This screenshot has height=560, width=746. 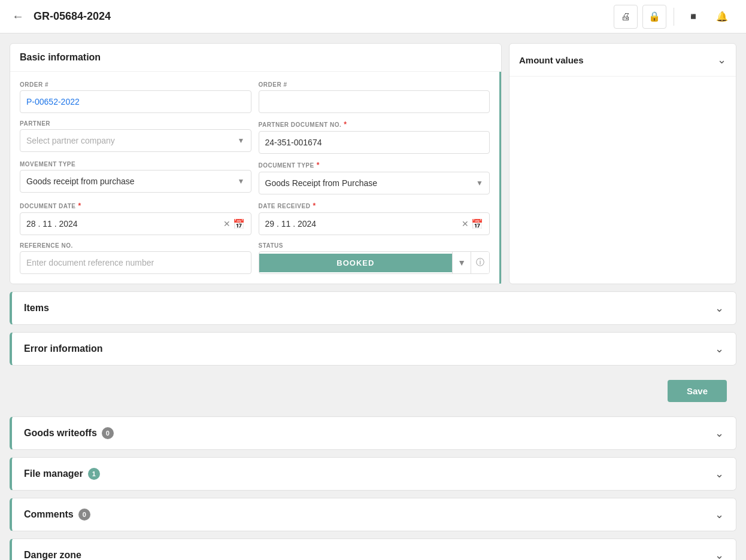 I want to click on print-button: 🖨, so click(x=626, y=17).